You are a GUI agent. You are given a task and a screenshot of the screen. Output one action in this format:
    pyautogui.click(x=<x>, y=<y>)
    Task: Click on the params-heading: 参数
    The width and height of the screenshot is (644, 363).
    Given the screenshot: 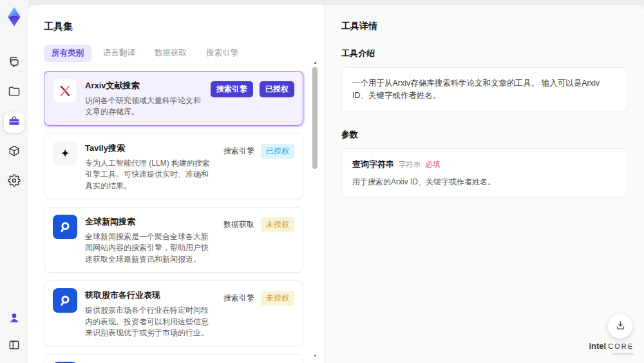 What is the action you would take?
    pyautogui.click(x=484, y=135)
    